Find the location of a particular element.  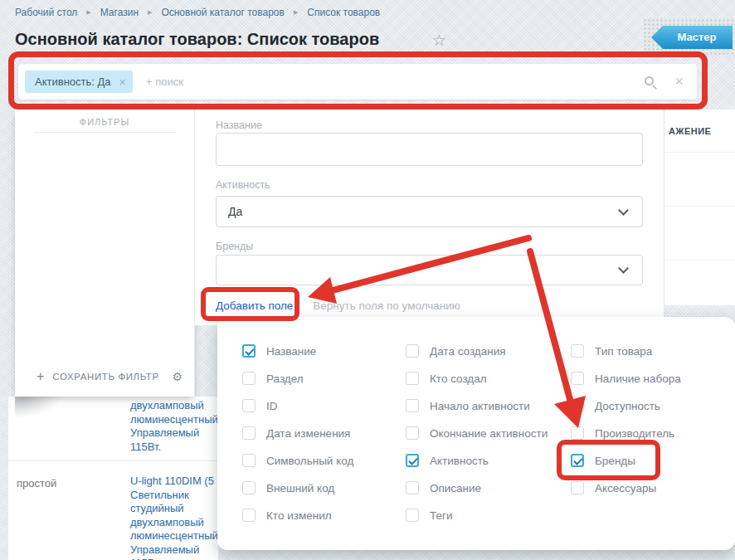

field-option-label: Кто изменил is located at coordinates (299, 516).